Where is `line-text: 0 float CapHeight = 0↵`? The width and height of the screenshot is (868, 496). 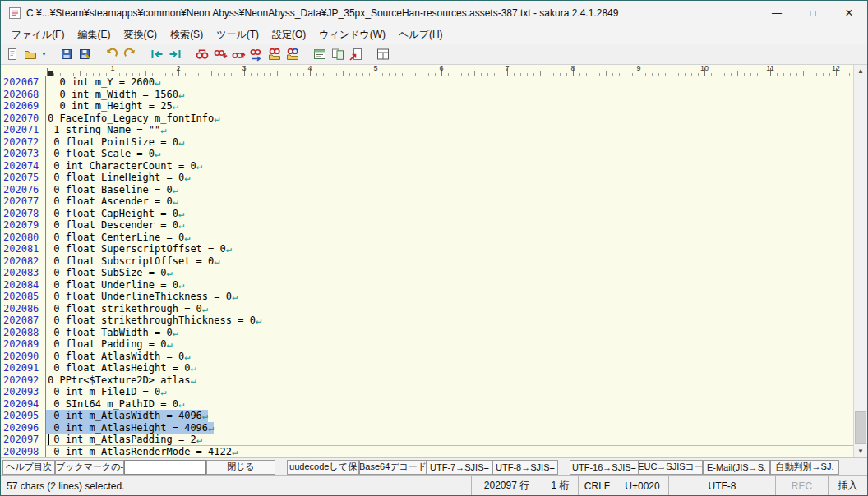
line-text: 0 float CapHeight = 0↵ is located at coordinates (115, 214).